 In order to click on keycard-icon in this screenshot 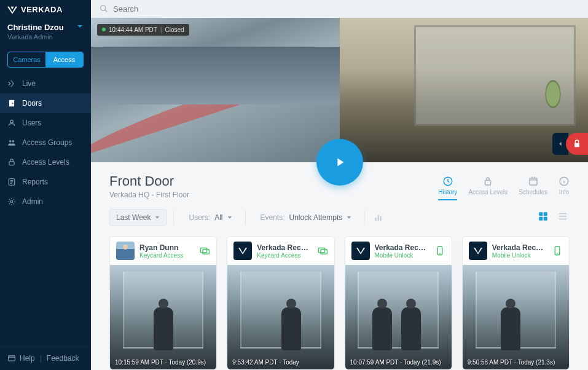, I will do `click(205, 251)`.